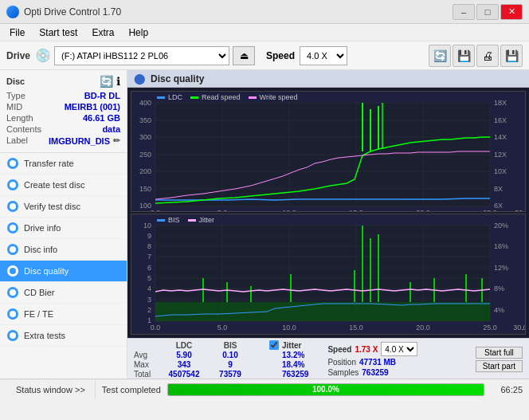 The image size is (529, 420). I want to click on status-window-button: Status window >>, so click(51, 389).